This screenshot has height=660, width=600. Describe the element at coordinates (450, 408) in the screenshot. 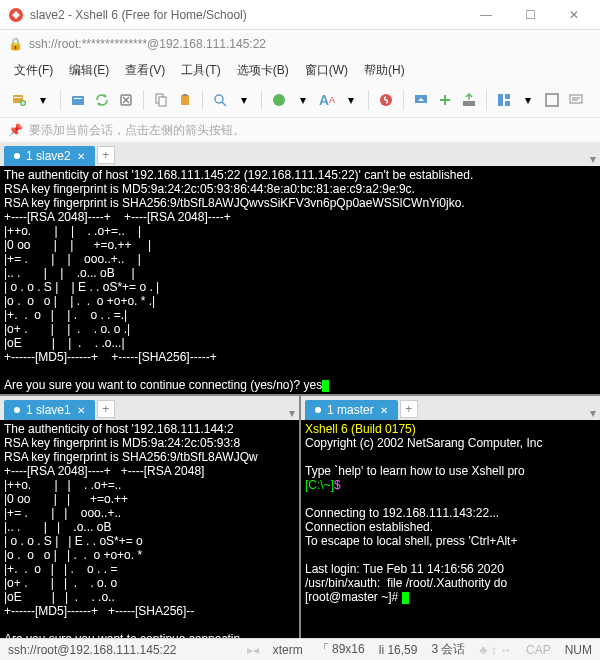

I see `tabbar-master: 1 master ✕ + ▾` at that location.